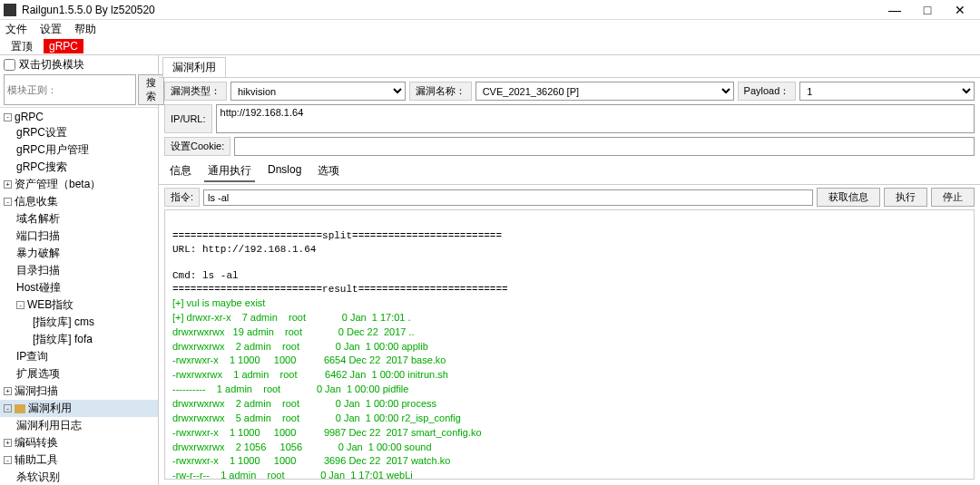 This screenshot has width=980, height=485. What do you see at coordinates (906, 198) in the screenshot?
I see `button-exec: 执行` at bounding box center [906, 198].